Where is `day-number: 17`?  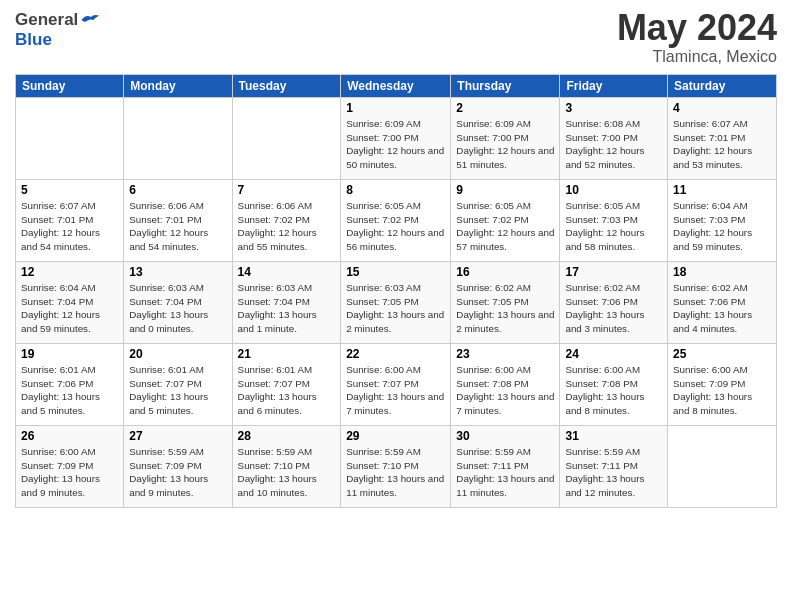
day-number: 17 is located at coordinates (614, 272).